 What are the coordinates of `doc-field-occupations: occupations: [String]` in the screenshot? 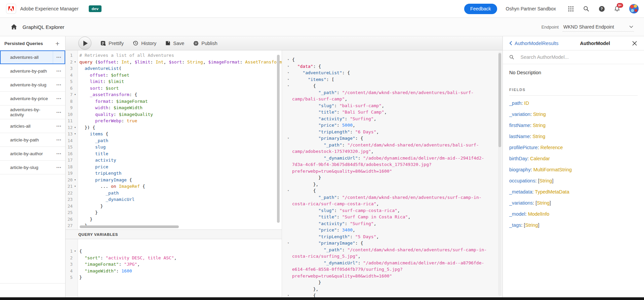 It's located at (573, 181).